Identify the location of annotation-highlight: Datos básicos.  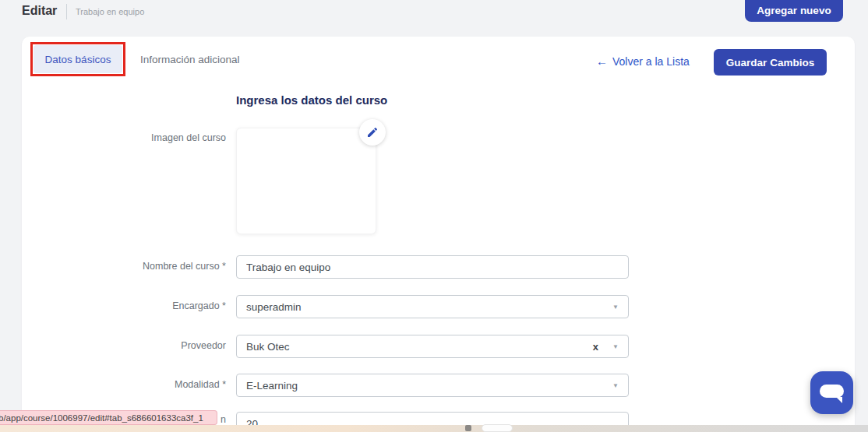
(78, 59).